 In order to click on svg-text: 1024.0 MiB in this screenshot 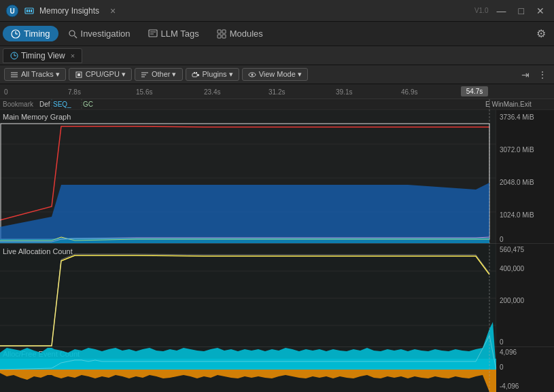, I will do `click(517, 215)`.